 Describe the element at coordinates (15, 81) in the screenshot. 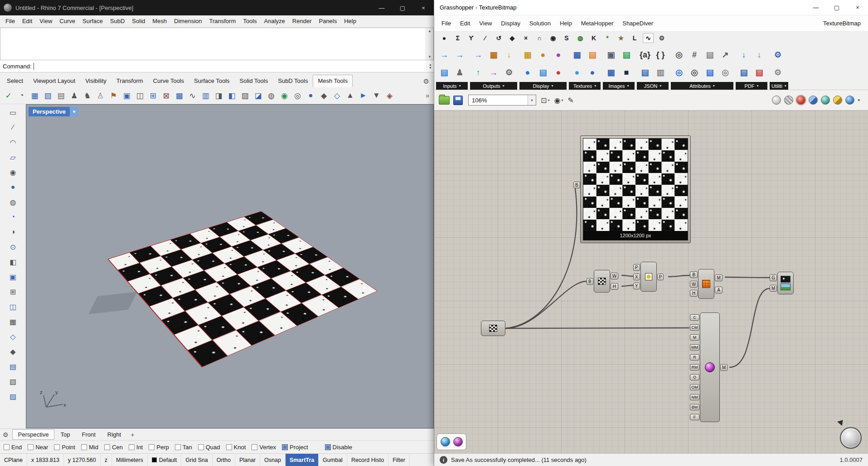

I see `toolbar-tab: Select` at that location.